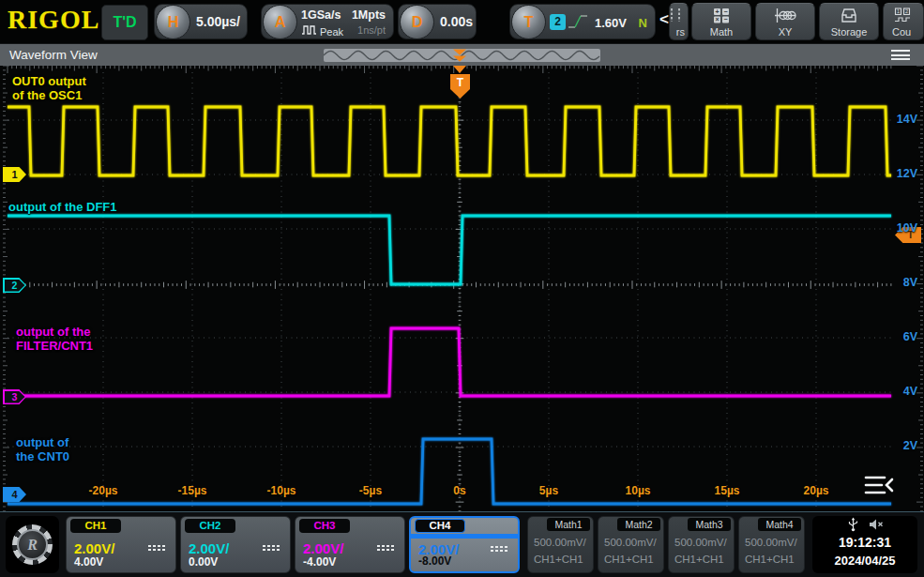  I want to click on channel-tab: CH2, so click(210, 525).